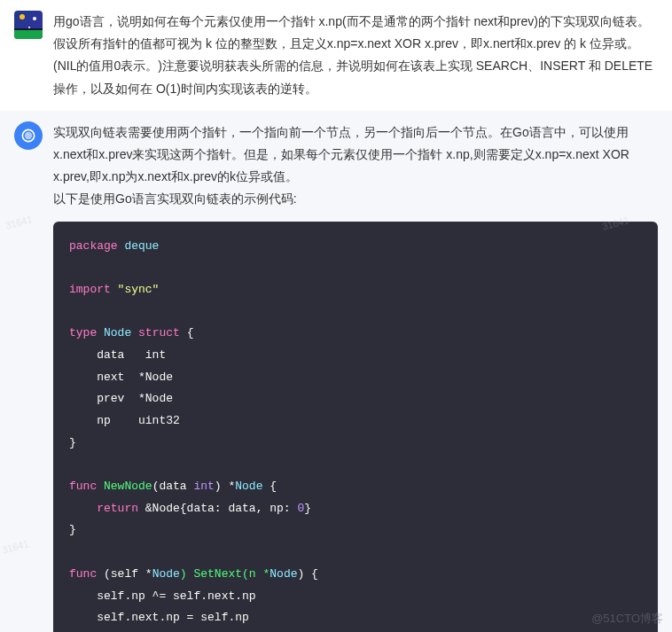  Describe the element at coordinates (356, 509) in the screenshot. I see `code-line-10: return &Node{data: data, np: 0}` at that location.